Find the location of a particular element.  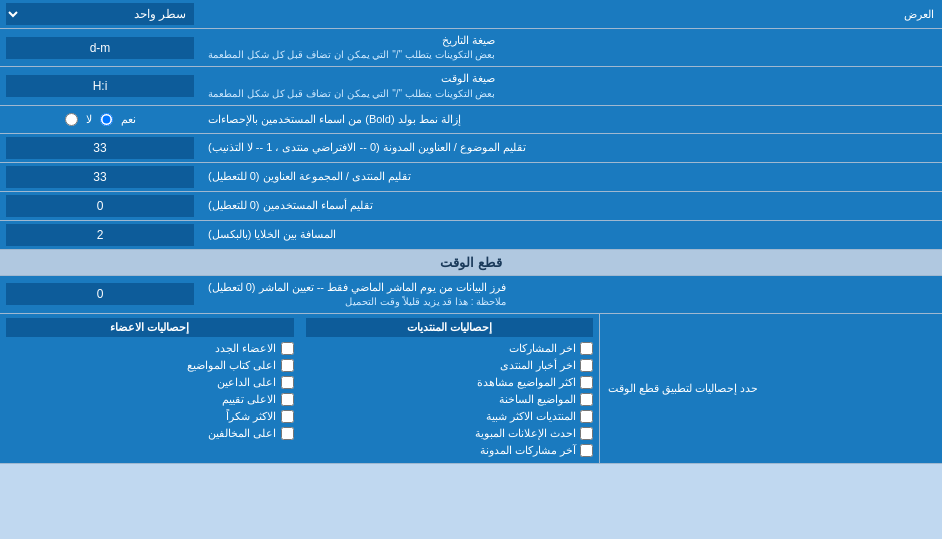

stats-item: الاعلى تقييم is located at coordinates (150, 400).